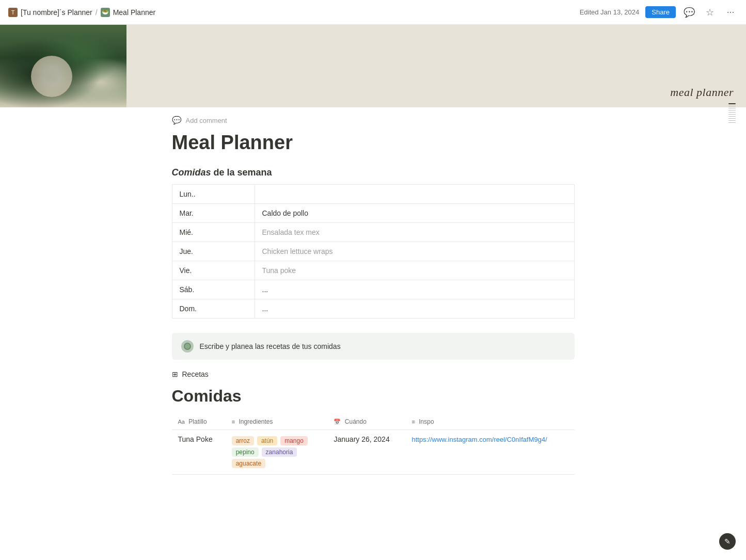  Describe the element at coordinates (373, 12) in the screenshot. I see `top-nav: T [Tu nombre]´s Planner / 🥗 Meal Planner…` at that location.